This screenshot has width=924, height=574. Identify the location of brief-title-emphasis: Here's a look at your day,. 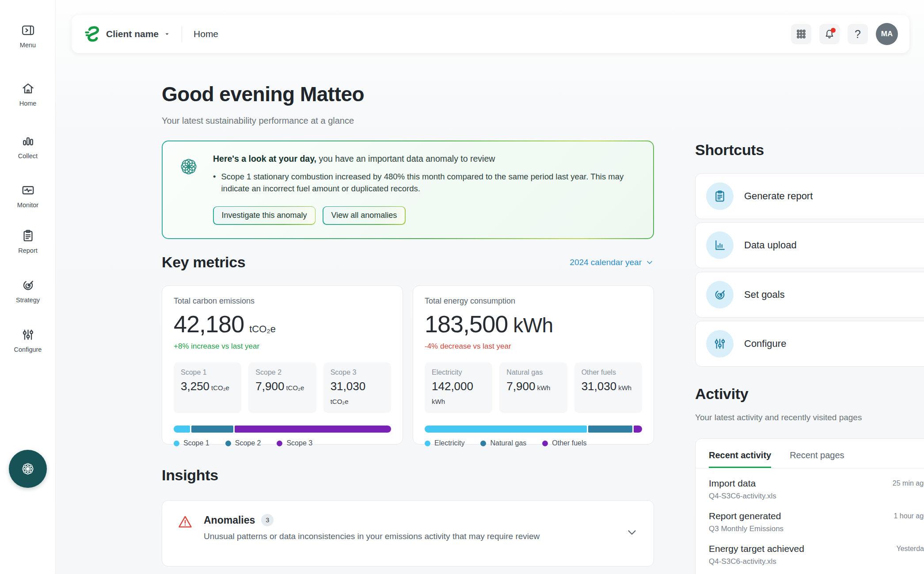
(265, 159).